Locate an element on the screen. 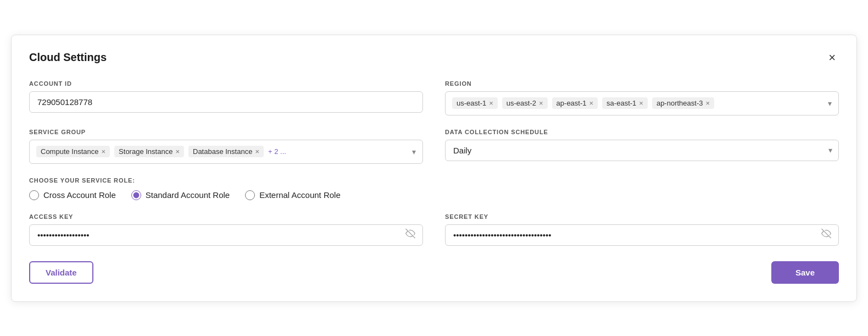  region-tag-2: us-east-2 × is located at coordinates (525, 103).